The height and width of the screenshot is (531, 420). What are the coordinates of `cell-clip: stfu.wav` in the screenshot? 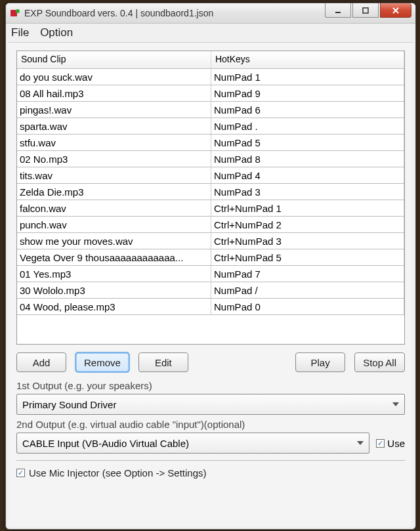 It's located at (114, 143).